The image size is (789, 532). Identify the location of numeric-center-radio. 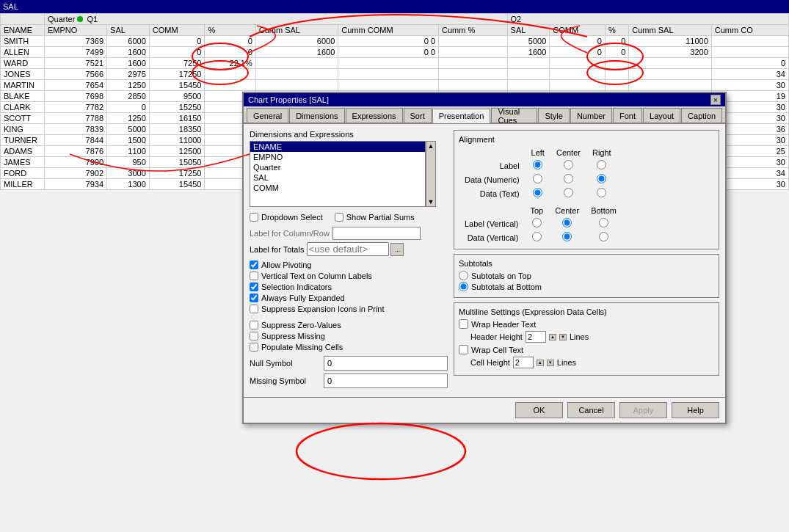
(568, 179).